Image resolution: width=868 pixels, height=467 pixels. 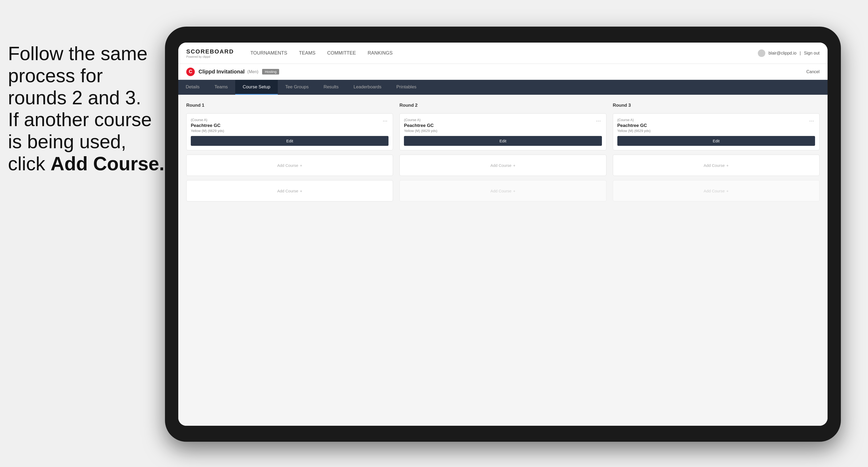 What do you see at coordinates (503, 165) in the screenshot?
I see `add-course-label-r2: Add Course +` at bounding box center [503, 165].